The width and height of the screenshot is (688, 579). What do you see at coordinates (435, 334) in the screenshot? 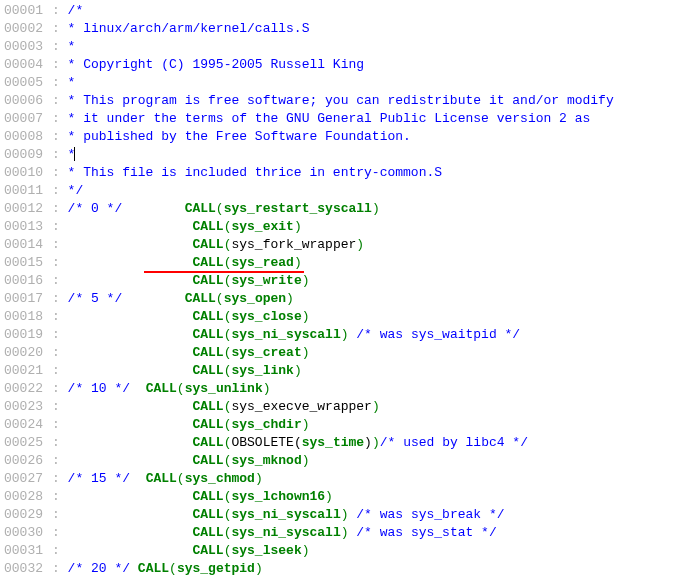
I see `trailing-comment: /* was sys_waitpid */` at bounding box center [435, 334].